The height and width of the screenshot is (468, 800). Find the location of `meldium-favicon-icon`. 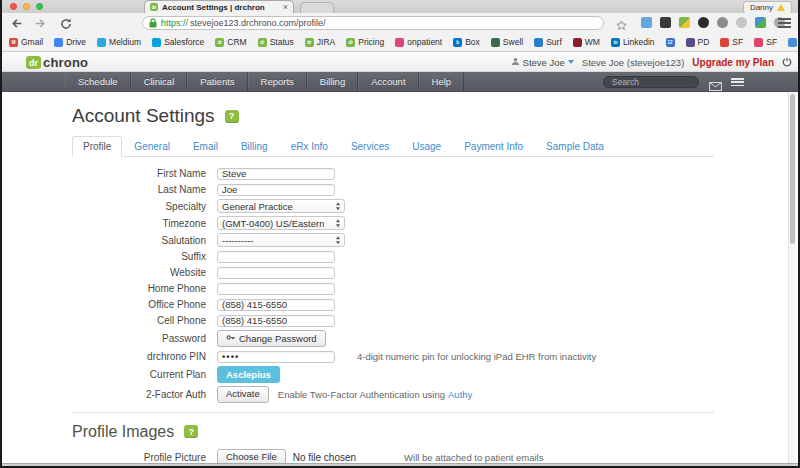

meldium-favicon-icon is located at coordinates (102, 42).